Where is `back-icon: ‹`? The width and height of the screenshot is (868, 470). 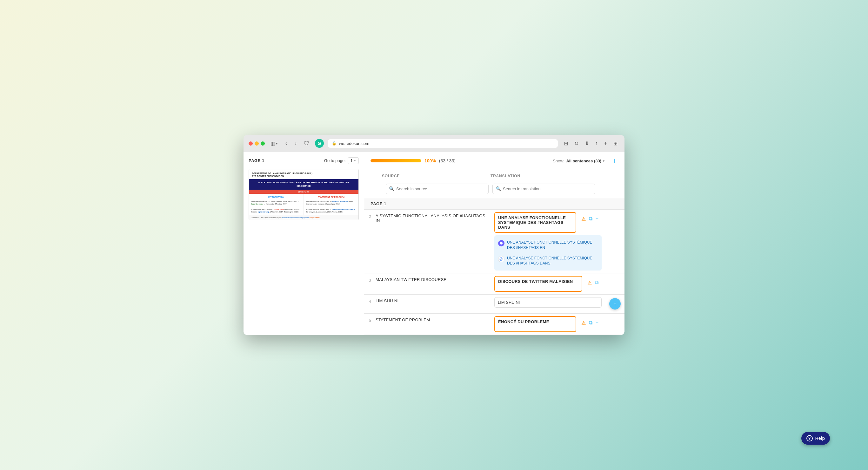
back-icon: ‹ is located at coordinates (286, 143).